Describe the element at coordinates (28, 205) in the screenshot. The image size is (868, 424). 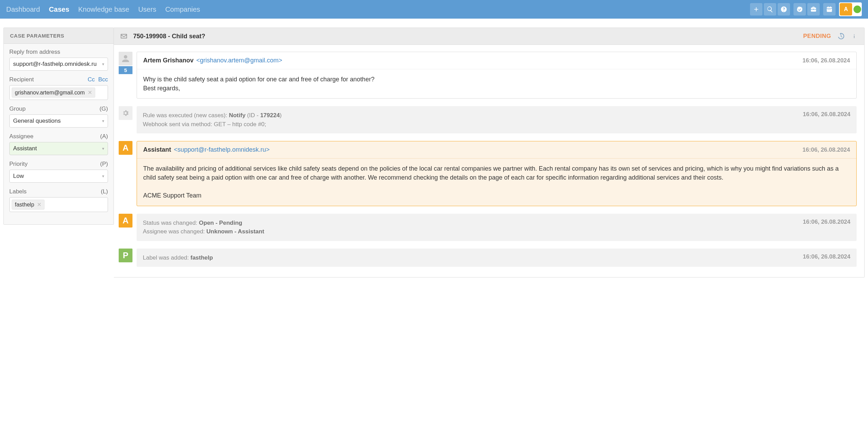
I see `label-chip: fasthelp ✕` at that location.